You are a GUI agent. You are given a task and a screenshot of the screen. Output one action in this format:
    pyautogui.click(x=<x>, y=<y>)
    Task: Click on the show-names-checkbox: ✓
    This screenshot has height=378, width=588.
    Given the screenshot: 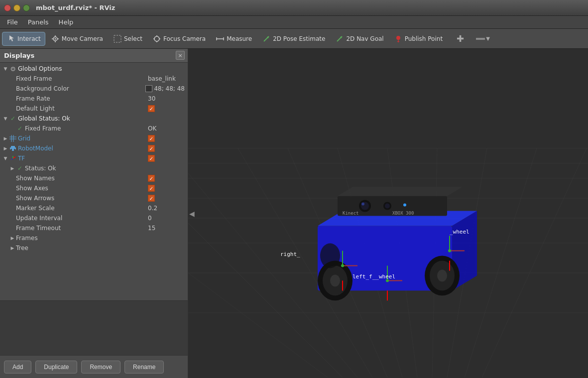 What is the action you would take?
    pyautogui.click(x=151, y=178)
    